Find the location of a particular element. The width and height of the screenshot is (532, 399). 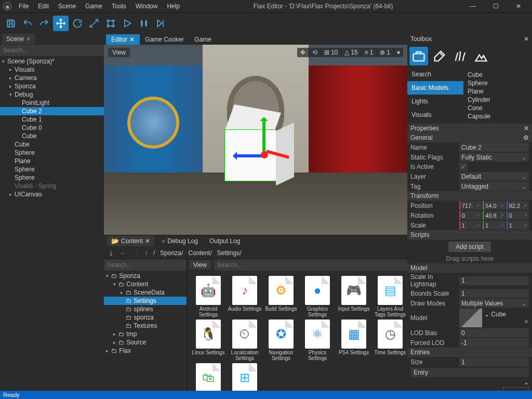

rot-z-field: 0 is located at coordinates (517, 215).